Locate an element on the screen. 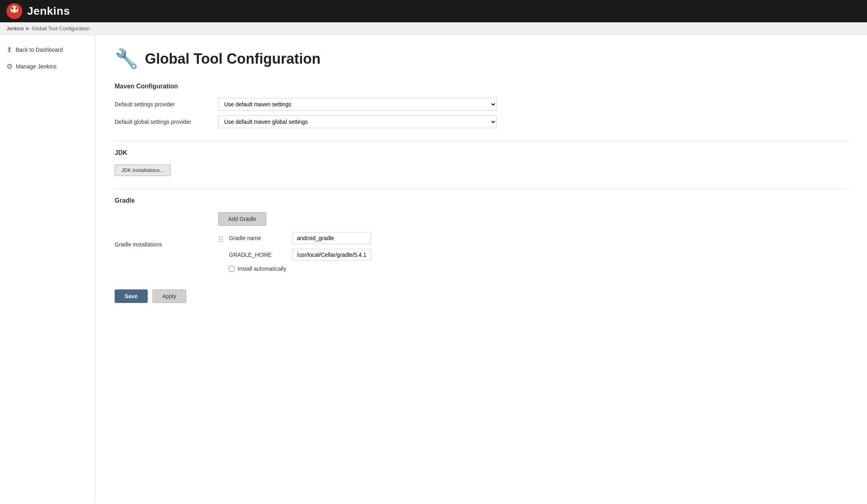 This screenshot has height=504, width=867. default-global-settings-label: Default global settings provider is located at coordinates (166, 122).